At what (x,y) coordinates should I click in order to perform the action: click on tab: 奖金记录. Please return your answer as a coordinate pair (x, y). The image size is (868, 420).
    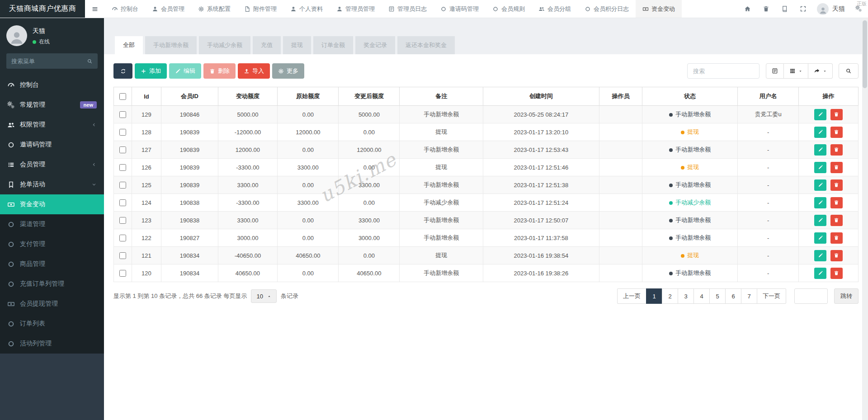
    Looking at the image, I should click on (375, 45).